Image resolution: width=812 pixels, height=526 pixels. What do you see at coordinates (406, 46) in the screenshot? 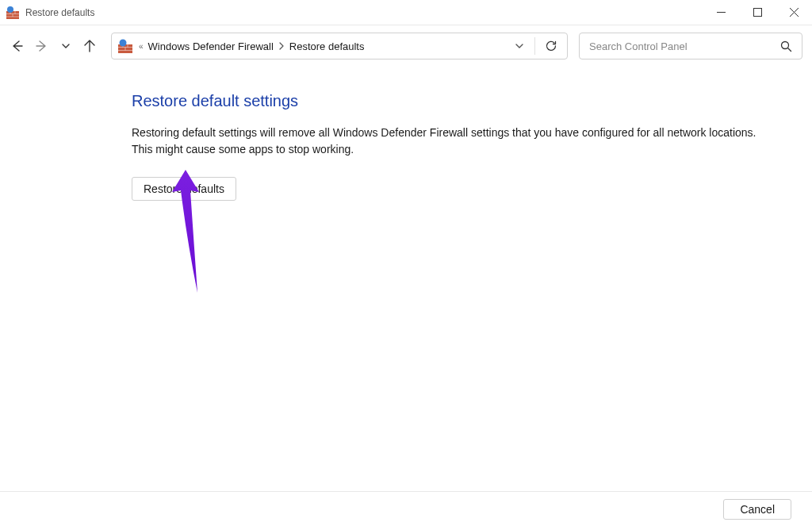
I see `toolbar: « Windows Defender Firewall Restore defa…` at bounding box center [406, 46].